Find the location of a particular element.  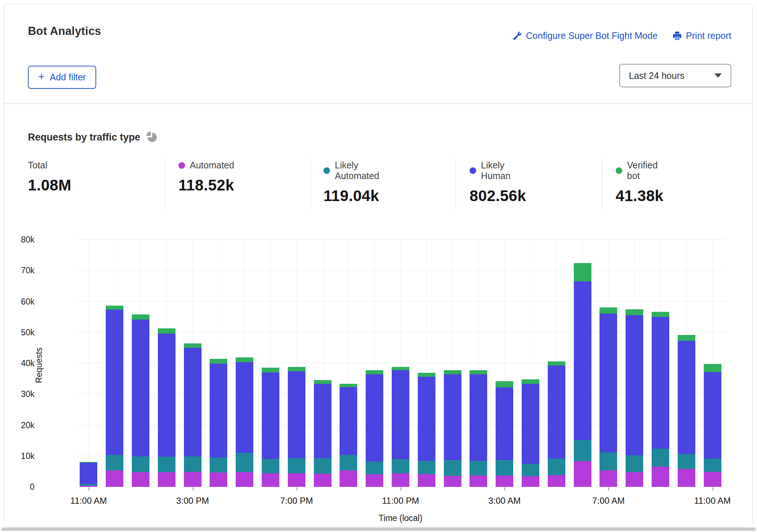

stat-likely-human: Likely Human802.56k is located at coordinates (498, 182).